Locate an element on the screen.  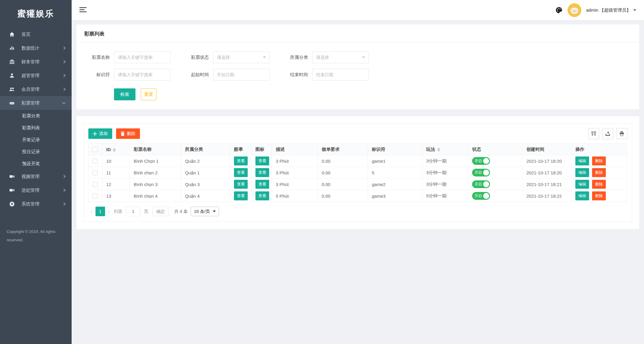
row-name: Bình Chọn 1 is located at coordinates (146, 161).